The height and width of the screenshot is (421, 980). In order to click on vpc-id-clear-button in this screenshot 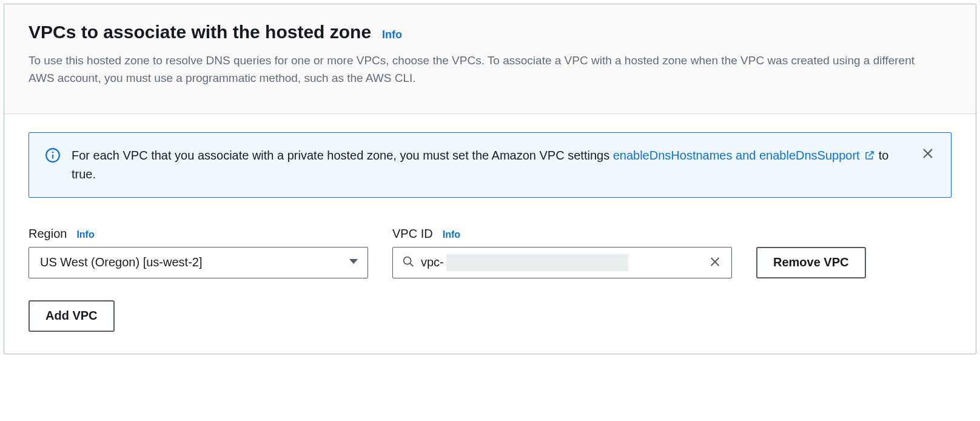, I will do `click(715, 262)`.